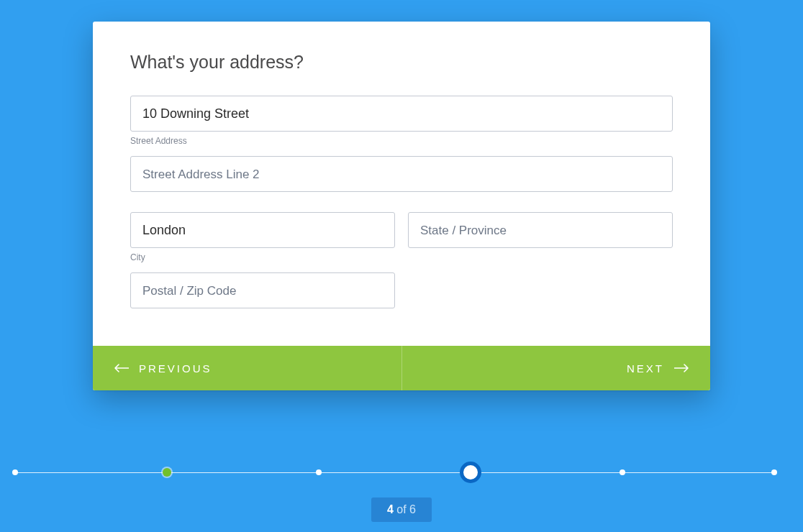 The image size is (803, 532). What do you see at coordinates (402, 141) in the screenshot?
I see `street1-label: Street Address` at bounding box center [402, 141].